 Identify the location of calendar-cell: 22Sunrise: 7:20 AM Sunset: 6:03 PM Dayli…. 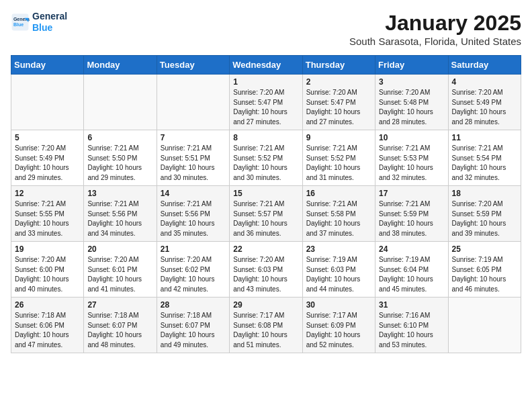
(266, 270).